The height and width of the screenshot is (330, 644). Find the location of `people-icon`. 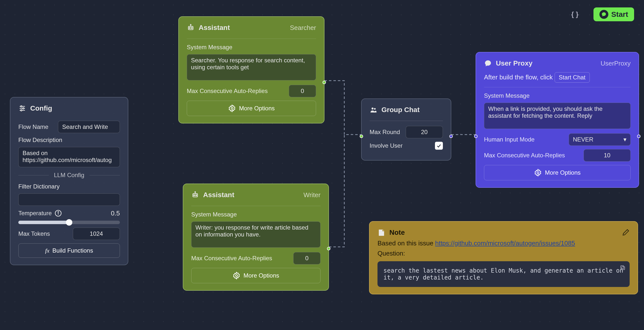

people-icon is located at coordinates (374, 110).